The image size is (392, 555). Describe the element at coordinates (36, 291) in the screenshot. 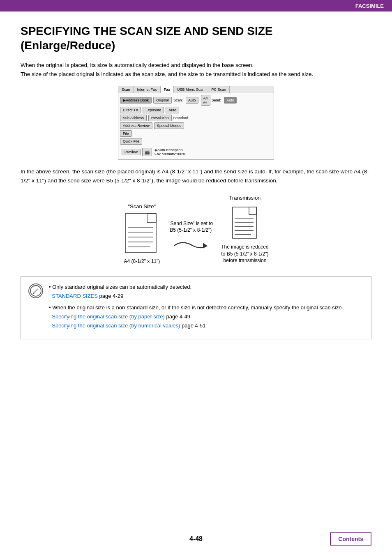

I see `pencil-circle-icon` at that location.